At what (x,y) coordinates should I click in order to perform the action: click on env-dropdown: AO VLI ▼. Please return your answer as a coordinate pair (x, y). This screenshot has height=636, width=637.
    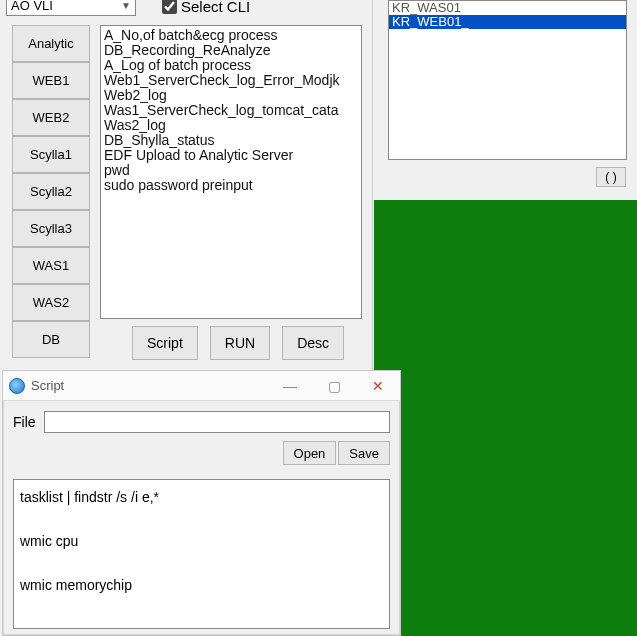
    Looking at the image, I should click on (71, 8).